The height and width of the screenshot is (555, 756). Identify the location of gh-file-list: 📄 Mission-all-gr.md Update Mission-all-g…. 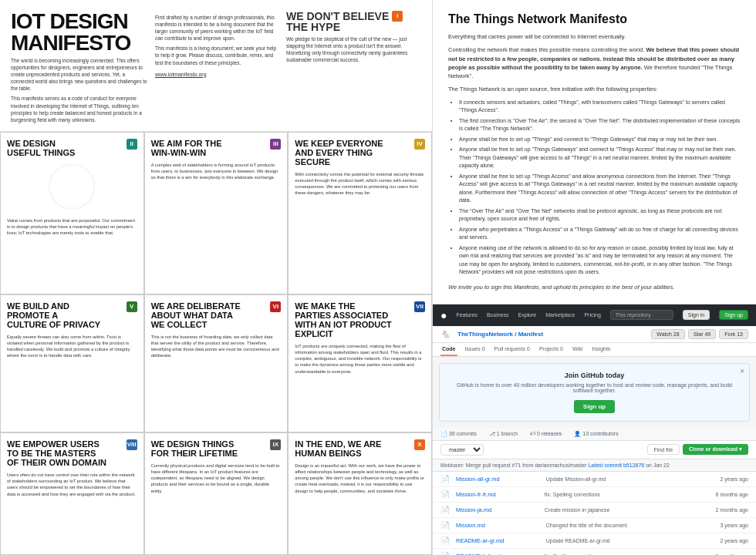
(594, 513).